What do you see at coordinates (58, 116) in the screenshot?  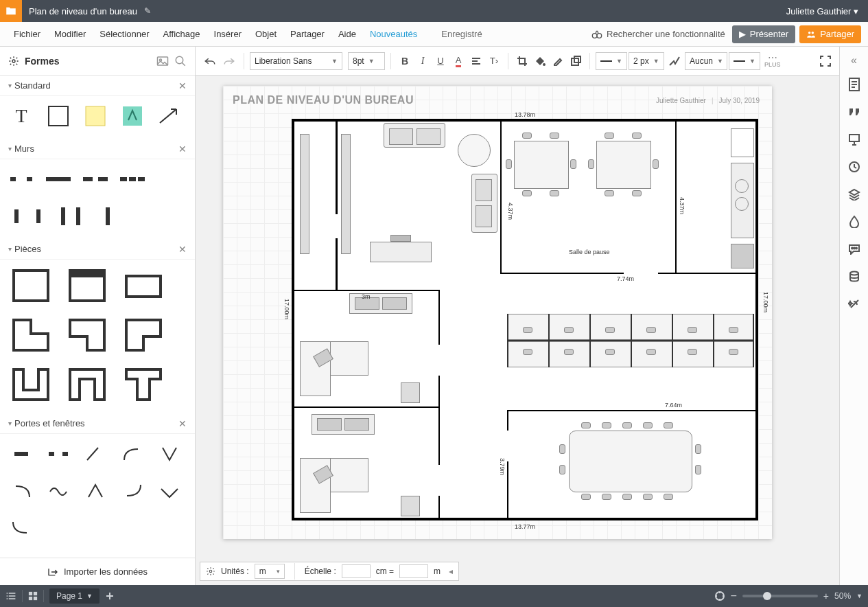 I see `shape-rect` at bounding box center [58, 116].